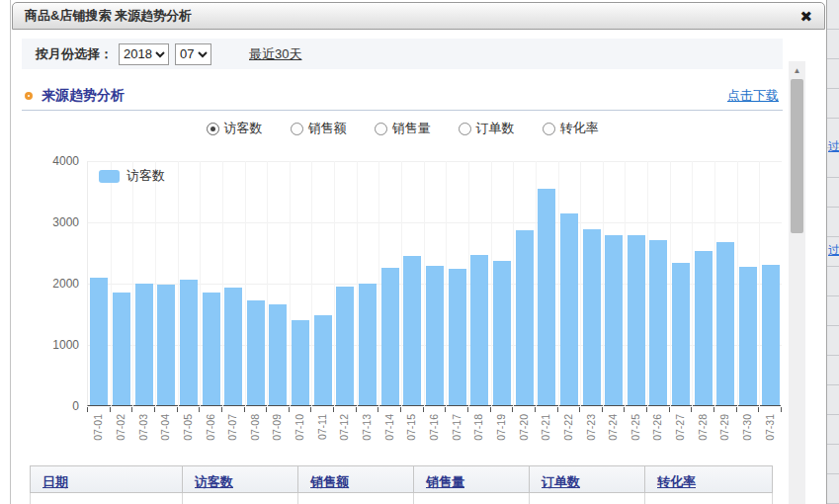 The width and height of the screenshot is (839, 504). What do you see at coordinates (770, 432) in the screenshot?
I see `x-axis-label: 07-31` at bounding box center [770, 432].